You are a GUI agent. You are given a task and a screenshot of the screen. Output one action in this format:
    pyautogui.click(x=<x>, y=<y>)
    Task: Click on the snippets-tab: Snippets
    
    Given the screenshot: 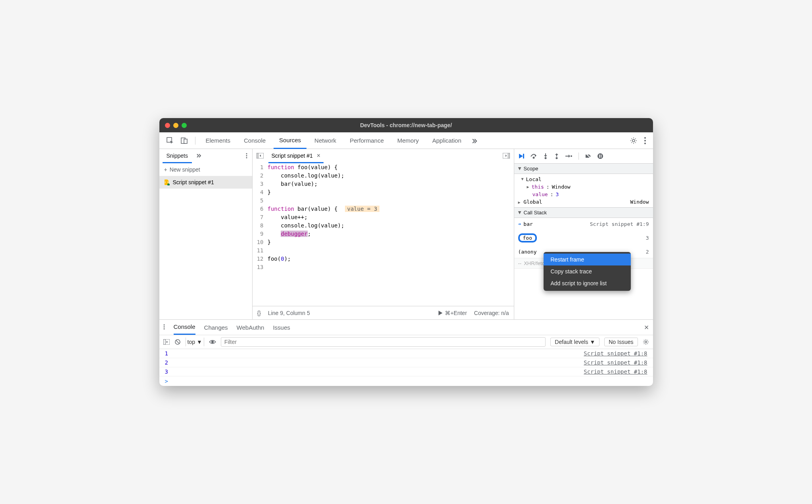 What is the action you would take?
    pyautogui.click(x=177, y=156)
    